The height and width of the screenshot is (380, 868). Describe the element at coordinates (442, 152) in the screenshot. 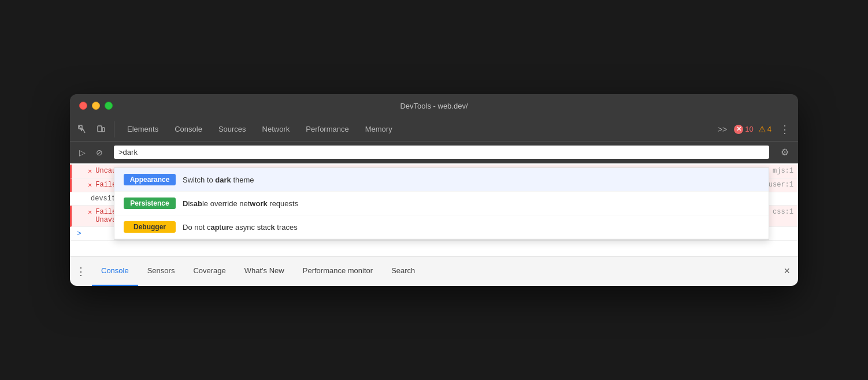

I see `search-input` at that location.